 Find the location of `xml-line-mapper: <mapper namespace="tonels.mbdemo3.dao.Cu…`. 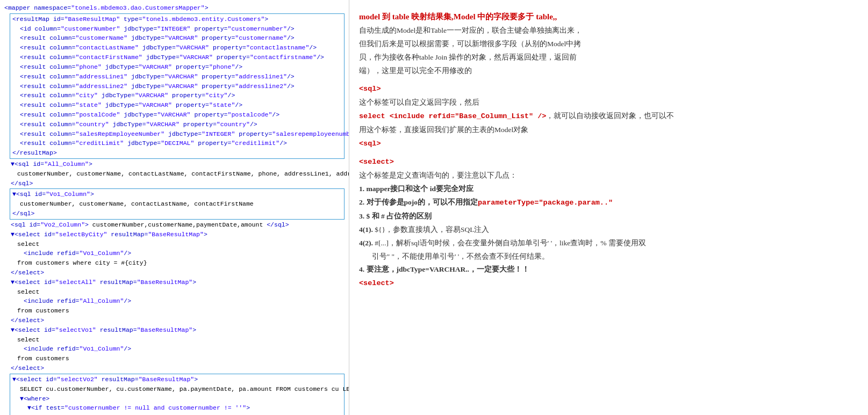

xml-line-mapper: <mapper namespace="tonels.mbdemo3.dao.Cu… is located at coordinates (174, 8).